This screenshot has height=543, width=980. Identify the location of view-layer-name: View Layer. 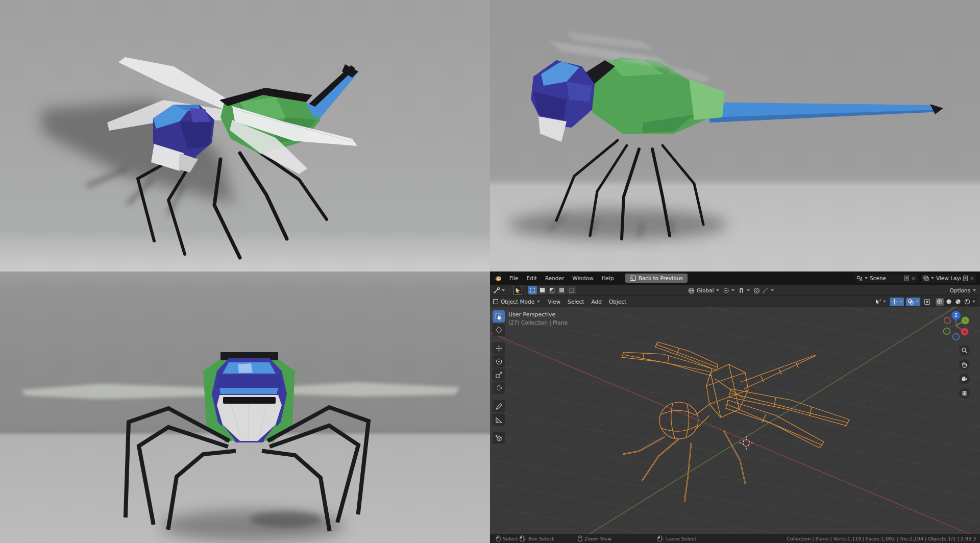
(948, 278).